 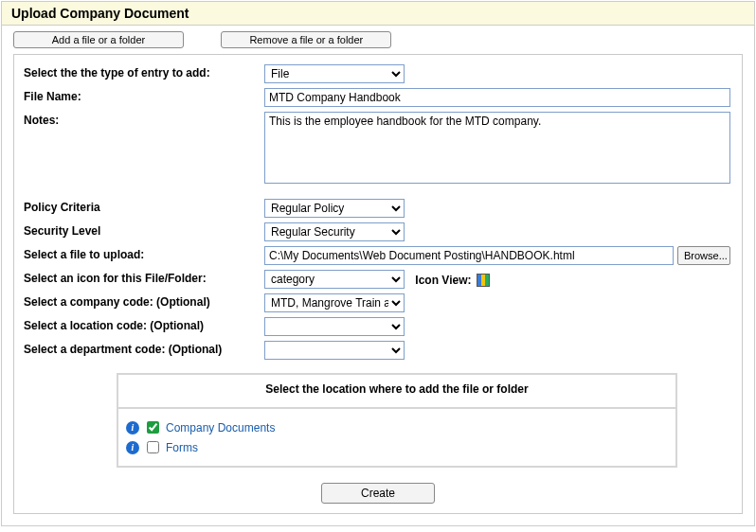 What do you see at coordinates (143, 206) in the screenshot?
I see `policy-label: Policy Criteria` at bounding box center [143, 206].